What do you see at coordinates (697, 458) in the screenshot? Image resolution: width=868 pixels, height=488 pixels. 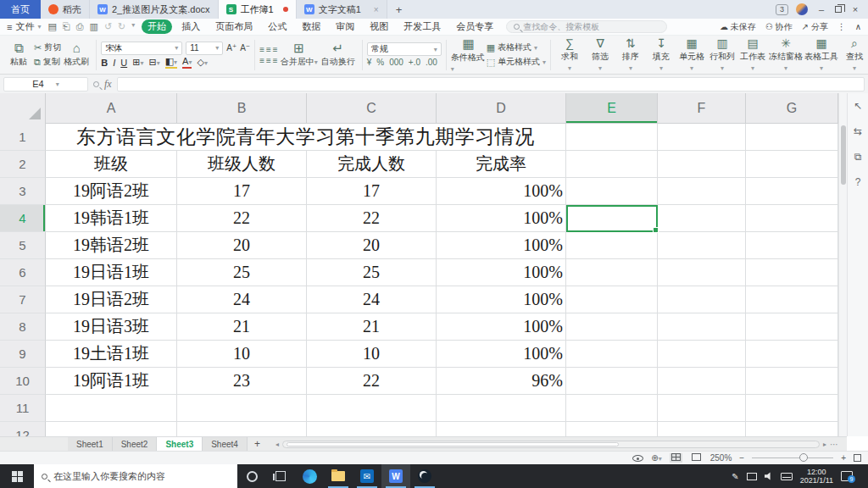 I see `page-layout-view-button` at bounding box center [697, 458].